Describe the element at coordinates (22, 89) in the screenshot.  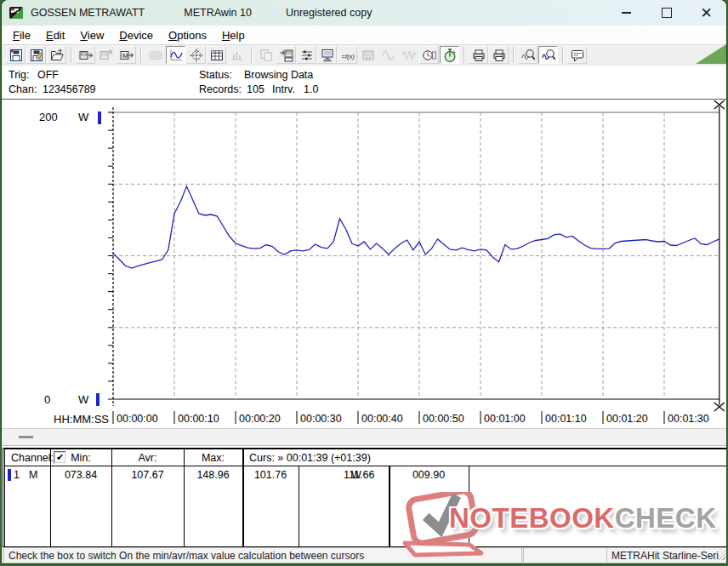
I see `channels-label: Chan:` at that location.